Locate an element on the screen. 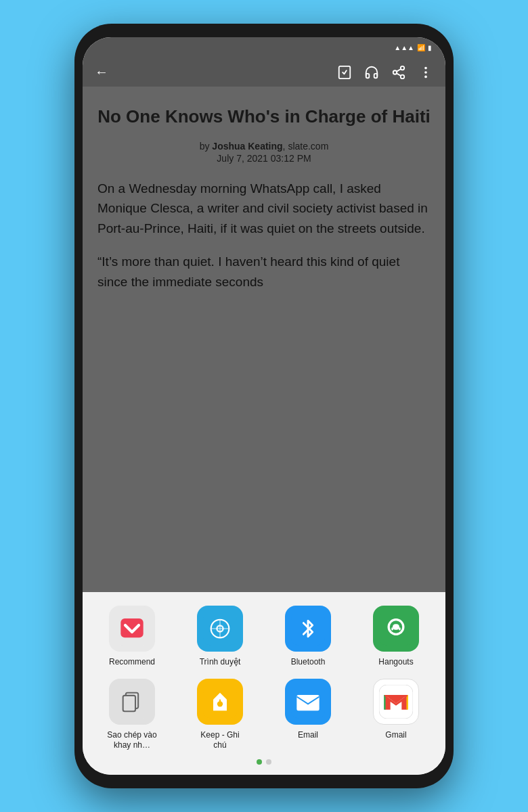 The height and width of the screenshot is (812, 528). pocket-svg is located at coordinates (132, 629).